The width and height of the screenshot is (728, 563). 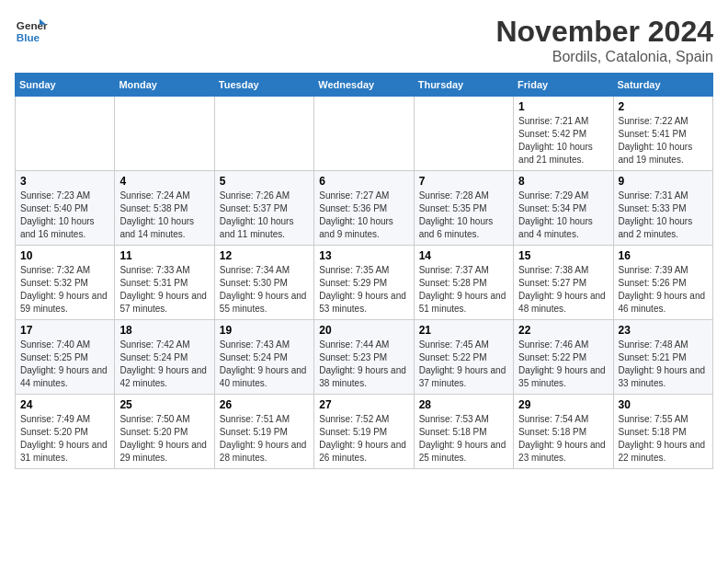 I want to click on calendar-cell: 11Sunrise: 7:33 AM Sunset: 5:31 PM Dayli…, so click(x=165, y=283).